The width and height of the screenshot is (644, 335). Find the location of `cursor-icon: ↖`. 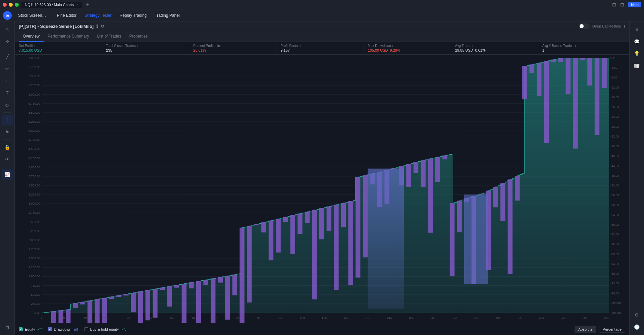

cursor-icon: ↖ is located at coordinates (7, 30).